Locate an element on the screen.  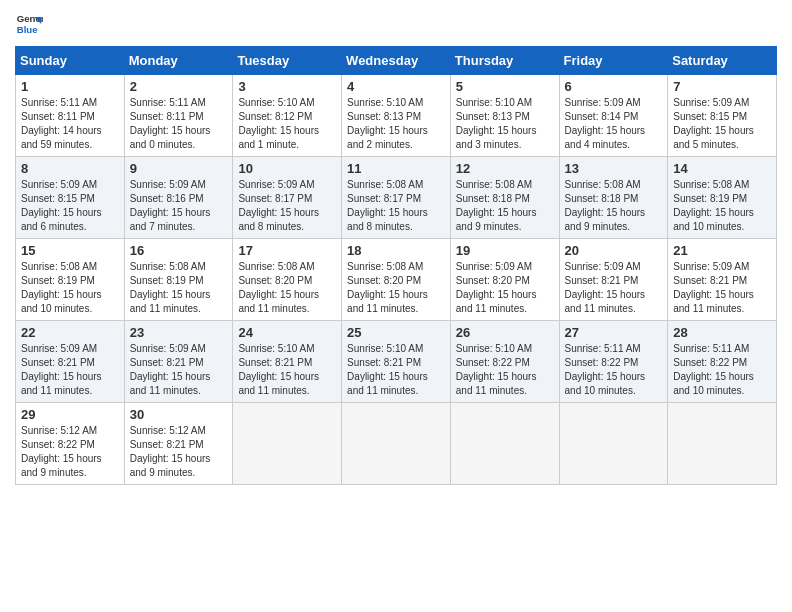
calendar-cell: 27Sunrise: 5:11 AM Sunset: 8:22 PM Dayli… is located at coordinates (614, 362).